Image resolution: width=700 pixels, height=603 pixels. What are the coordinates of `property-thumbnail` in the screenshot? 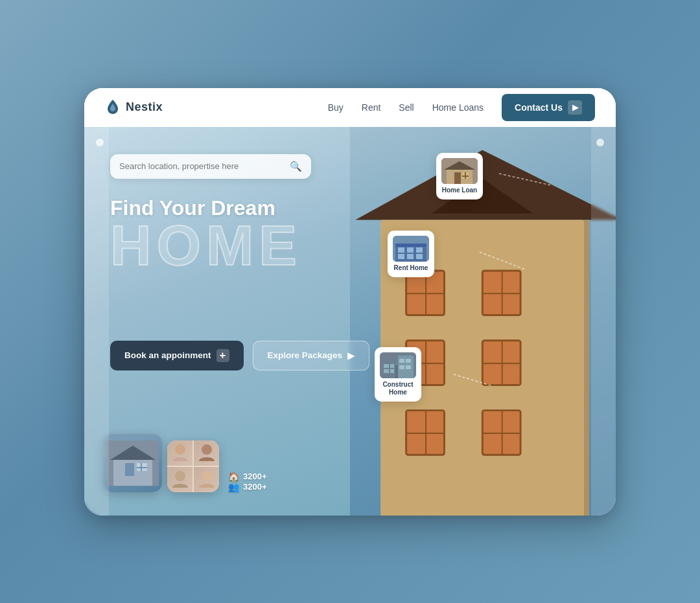 It's located at (133, 463).